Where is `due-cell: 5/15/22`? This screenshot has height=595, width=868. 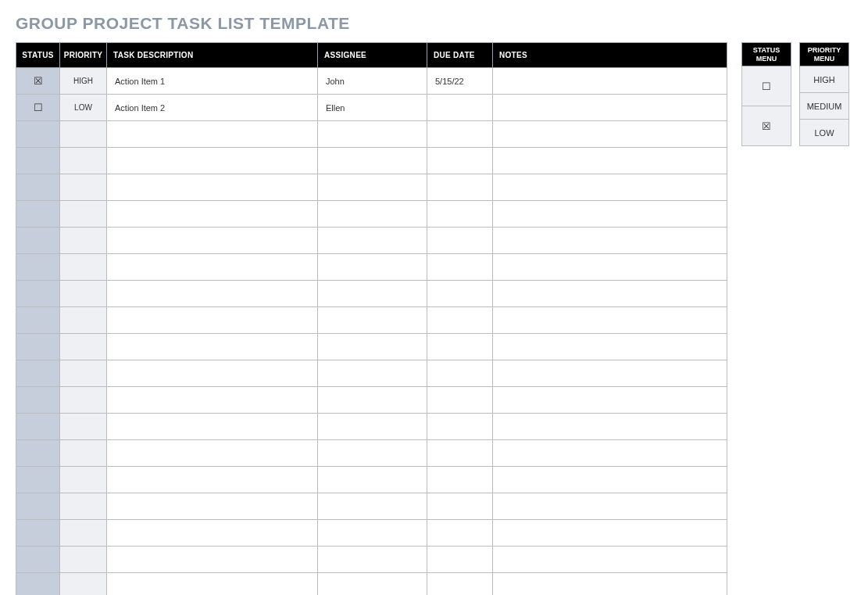
due-cell: 5/15/22 is located at coordinates (460, 81).